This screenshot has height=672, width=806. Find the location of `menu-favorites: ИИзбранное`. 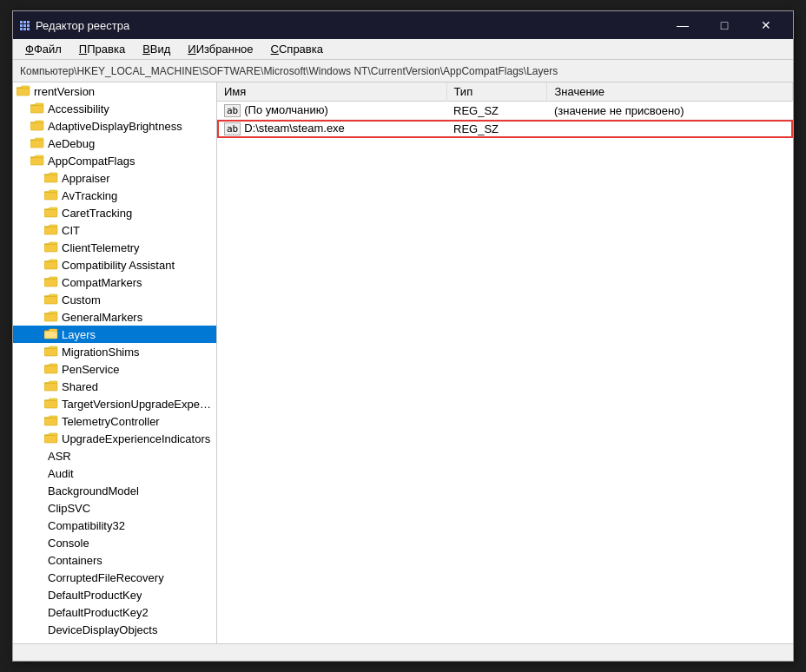

menu-favorites: ИИзбранное is located at coordinates (221, 49).